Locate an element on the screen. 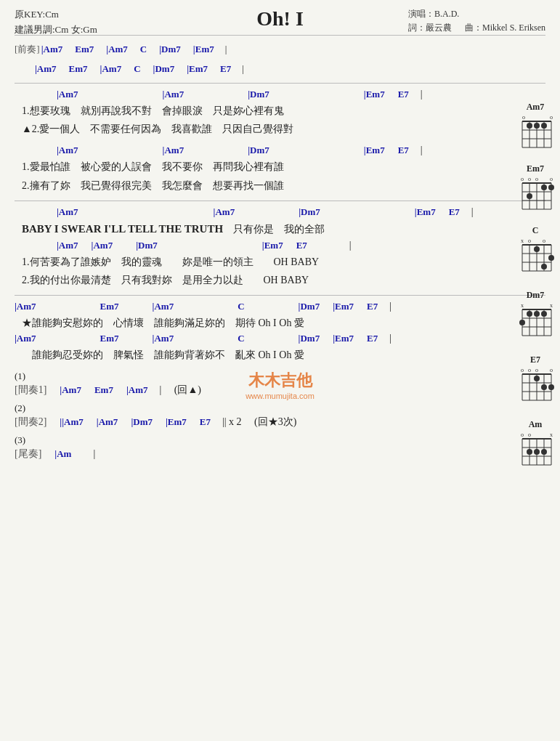 The image size is (560, 741). outro-label: (3) is located at coordinates (280, 440).